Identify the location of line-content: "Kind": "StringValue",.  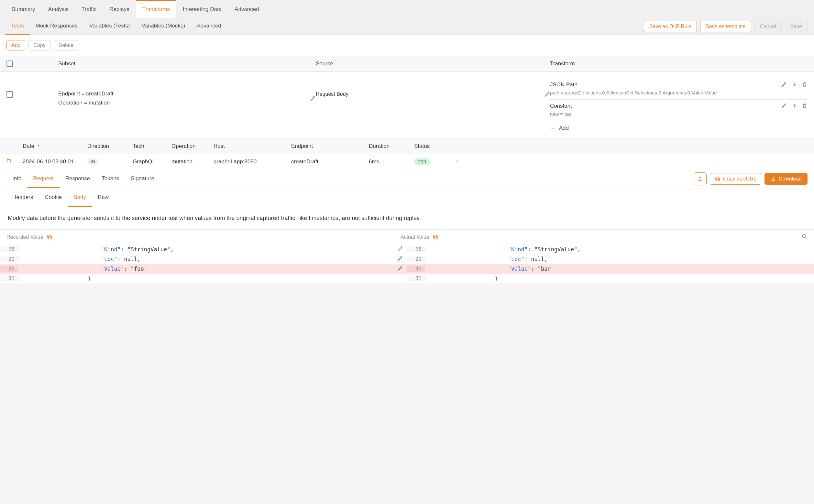
(620, 249).